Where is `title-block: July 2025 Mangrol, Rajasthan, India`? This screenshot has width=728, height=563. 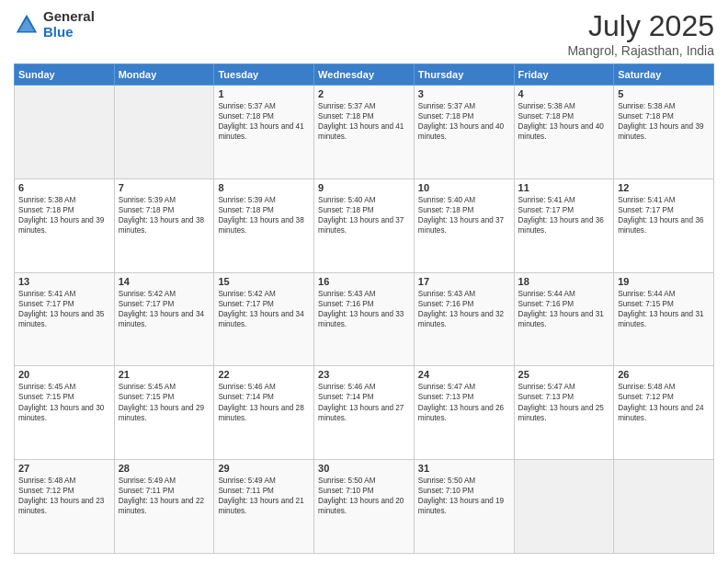 title-block: July 2025 Mangrol, Rajasthan, India is located at coordinates (641, 33).